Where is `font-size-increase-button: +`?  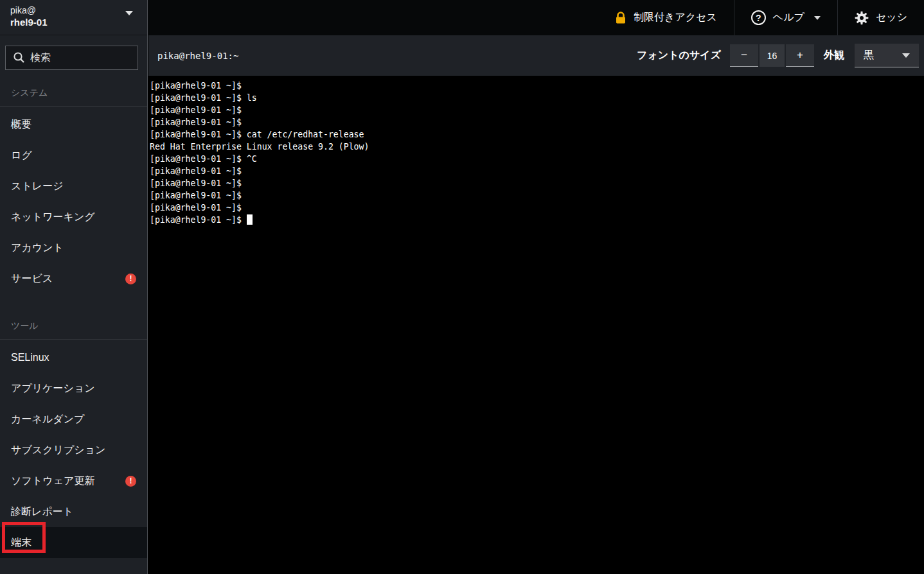
font-size-increase-button: + is located at coordinates (800, 55).